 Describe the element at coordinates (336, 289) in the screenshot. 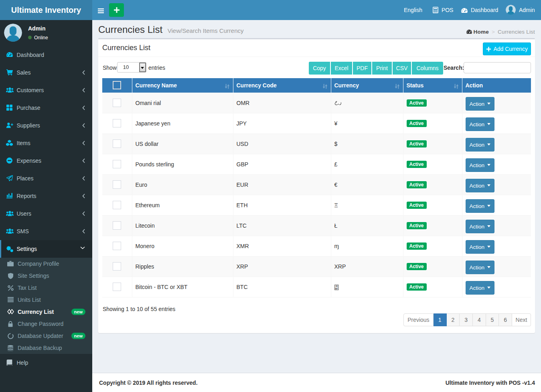

I see `svg-text: BF` at that location.